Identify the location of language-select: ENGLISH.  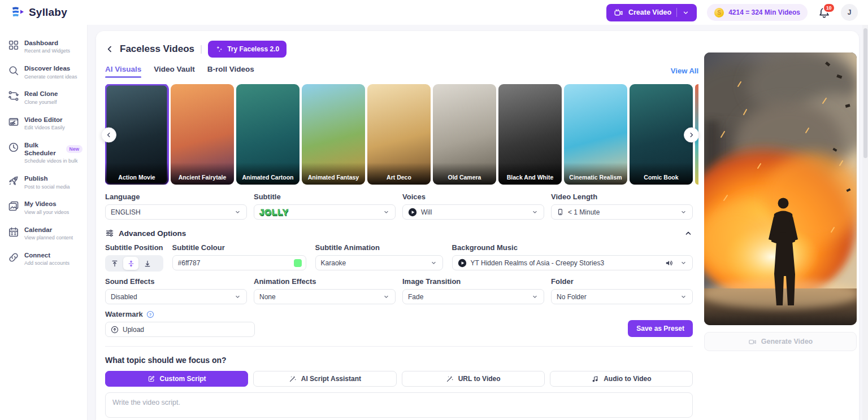
(176, 212).